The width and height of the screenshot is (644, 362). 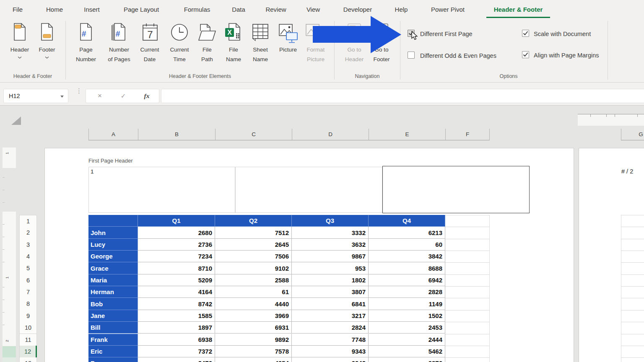 What do you see at coordinates (407, 245) in the screenshot?
I see `cell-lucy-q4: 60` at bounding box center [407, 245].